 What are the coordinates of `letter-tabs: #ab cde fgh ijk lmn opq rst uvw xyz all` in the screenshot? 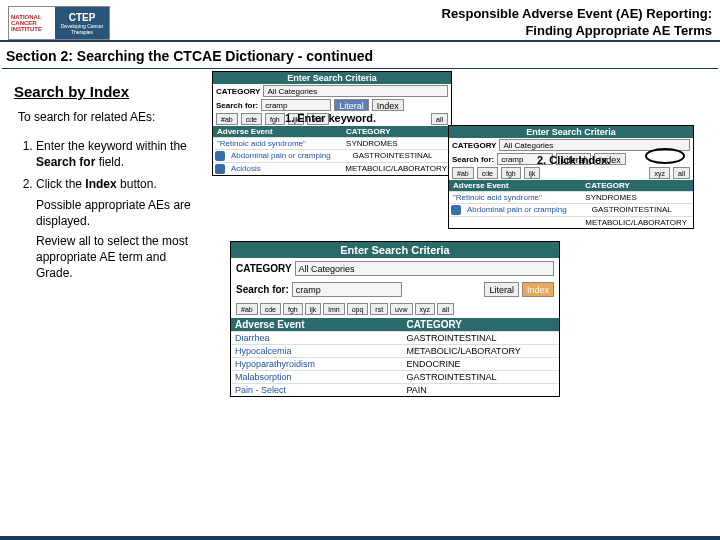 It's located at (395, 309).